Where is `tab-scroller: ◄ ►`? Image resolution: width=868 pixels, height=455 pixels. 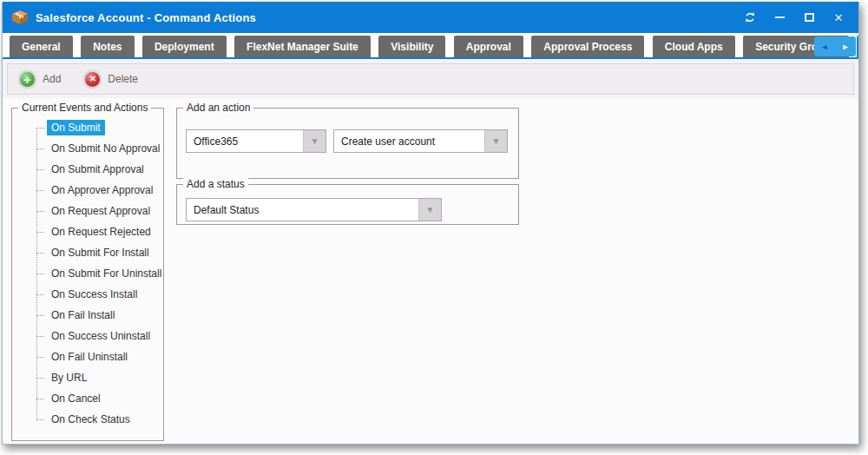
tab-scroller: ◄ ► is located at coordinates (835, 47).